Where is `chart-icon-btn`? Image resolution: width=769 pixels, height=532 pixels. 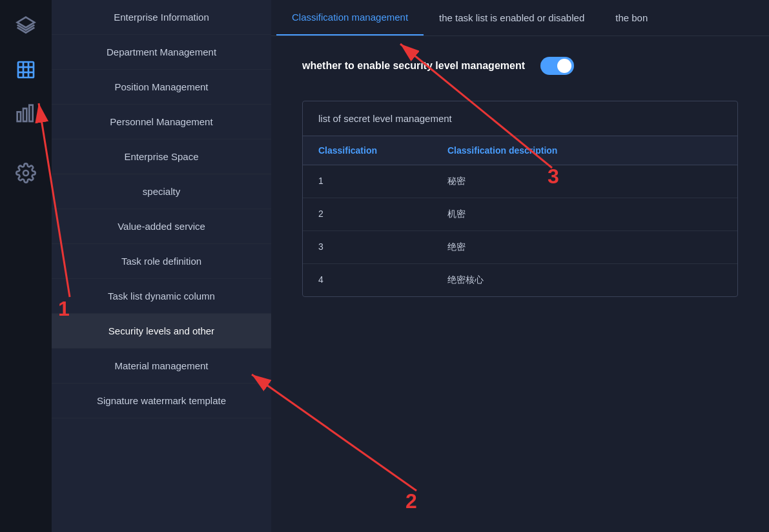
chart-icon-btn is located at coordinates (26, 114).